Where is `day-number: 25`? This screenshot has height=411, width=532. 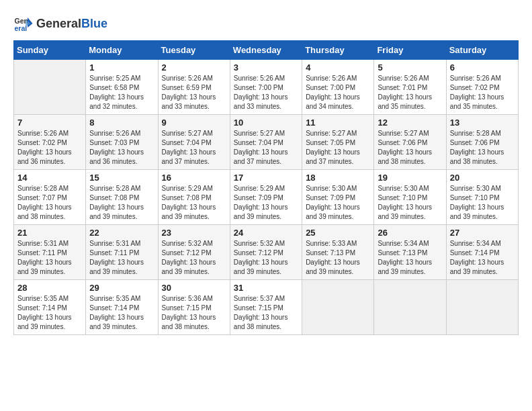 day-number: 25 is located at coordinates (338, 232).